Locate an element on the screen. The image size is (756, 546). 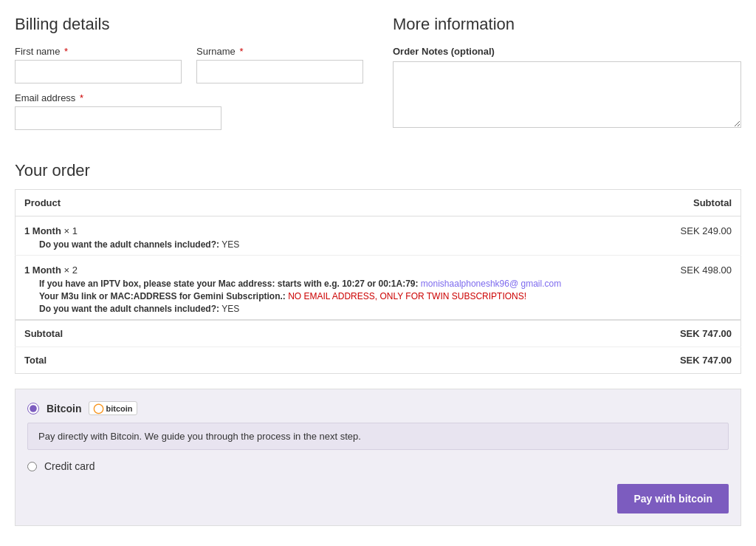
product-details-1: Do you want the adult channels included?… is located at coordinates (338, 245).